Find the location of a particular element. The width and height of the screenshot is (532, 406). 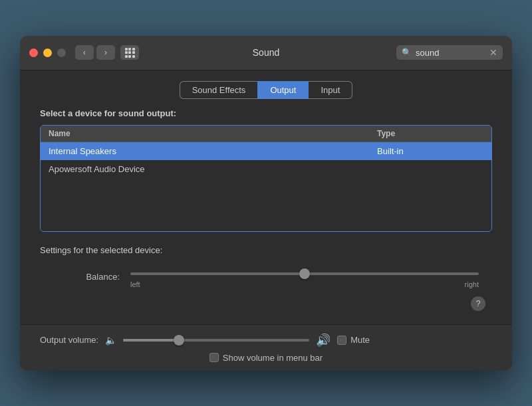

forward-button: › is located at coordinates (106, 52).